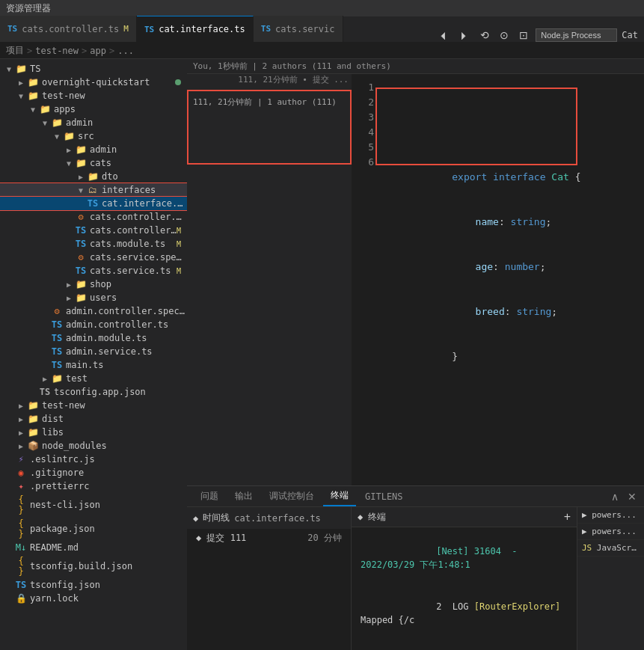  I want to click on sidebar-item-test: ▶ 📁 test, so click(93, 378).